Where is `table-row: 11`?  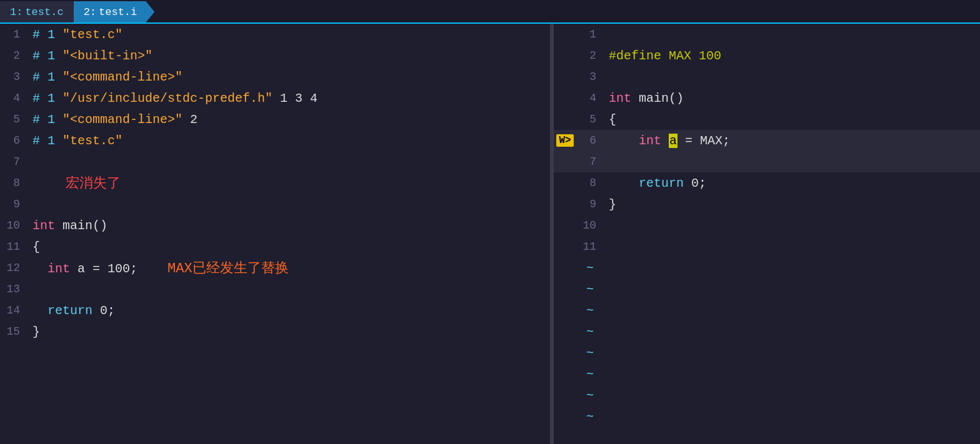 table-row: 11 is located at coordinates (767, 247).